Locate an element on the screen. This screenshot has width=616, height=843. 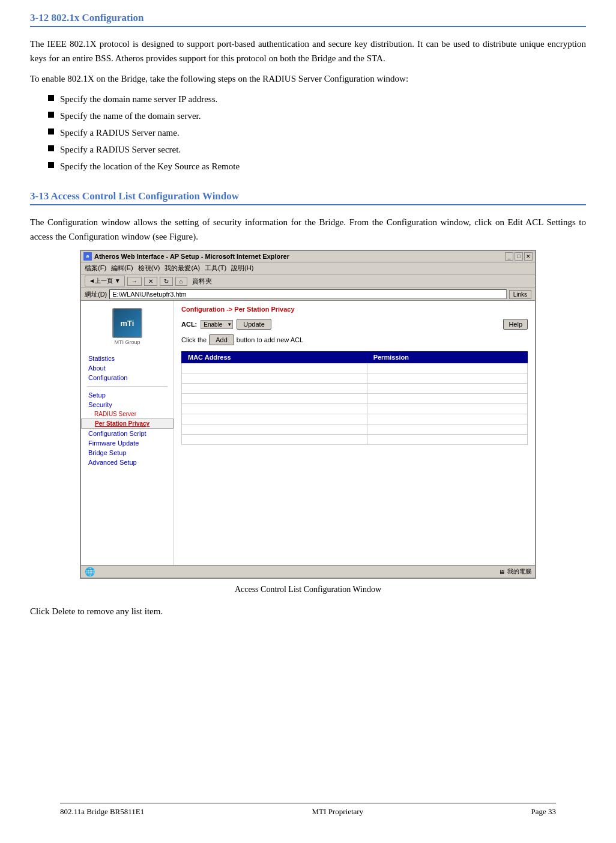
acl-label: ACL: is located at coordinates (189, 324).